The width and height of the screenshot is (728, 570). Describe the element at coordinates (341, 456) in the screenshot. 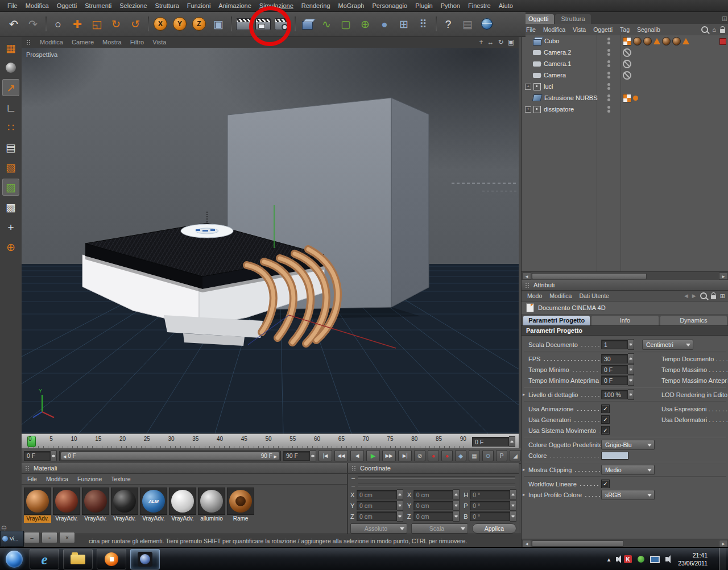

I see `previous-key-button: ◀◀` at that location.